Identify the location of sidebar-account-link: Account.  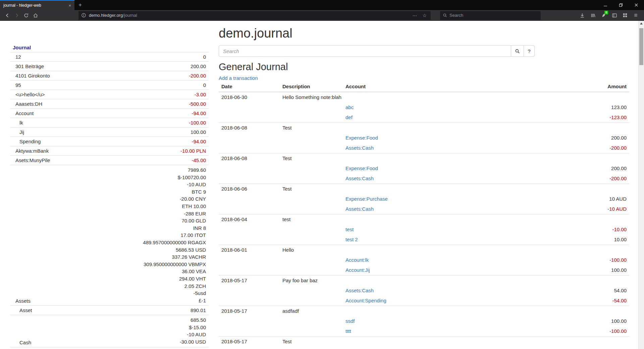
(24, 113).